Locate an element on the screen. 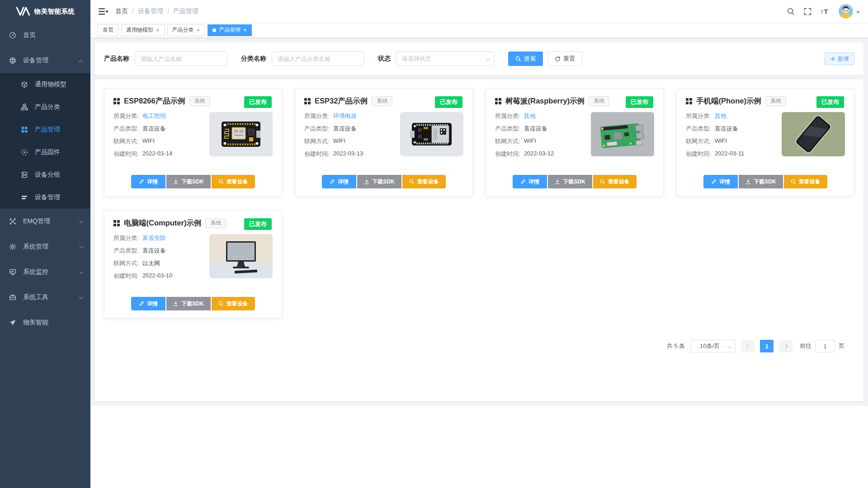  product-card-esp8266: 已发布 ESP8266产品示例 系统 所属分类:电工照明 产品类型:直连设备 联… is located at coordinates (193, 142).